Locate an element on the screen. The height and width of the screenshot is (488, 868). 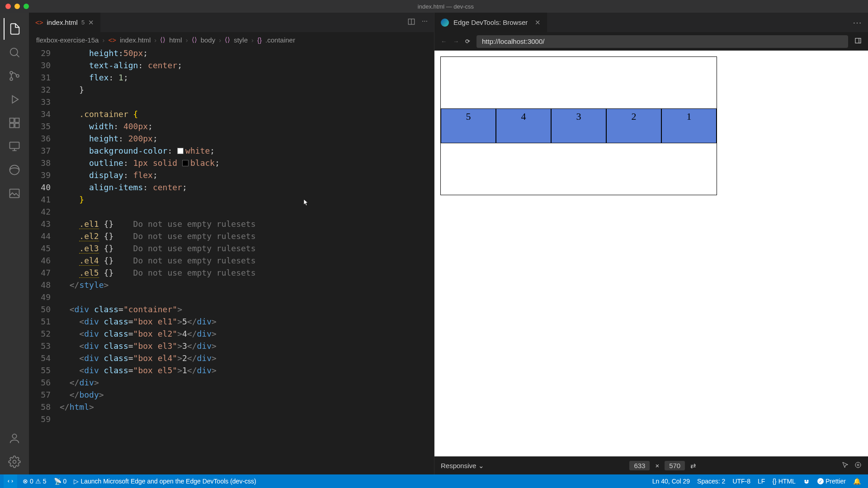
rotate-icon: ⇄ is located at coordinates (693, 466).